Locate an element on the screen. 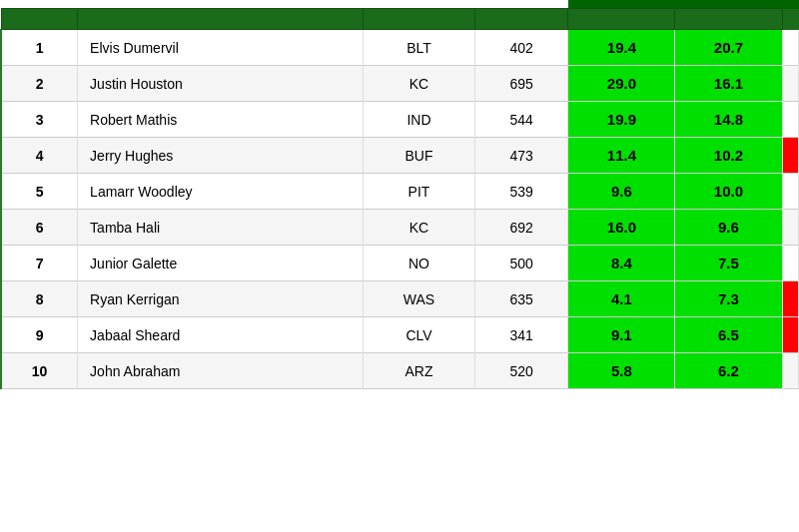 This screenshot has width=799, height=532. name-cell: John Abraham is located at coordinates (221, 371).